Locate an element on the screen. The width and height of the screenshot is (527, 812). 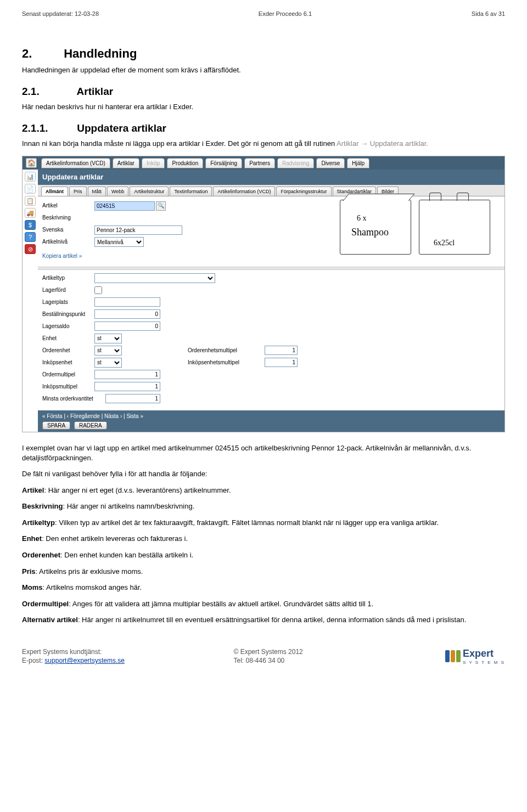
side-icon: ⊘ is located at coordinates (30, 249).